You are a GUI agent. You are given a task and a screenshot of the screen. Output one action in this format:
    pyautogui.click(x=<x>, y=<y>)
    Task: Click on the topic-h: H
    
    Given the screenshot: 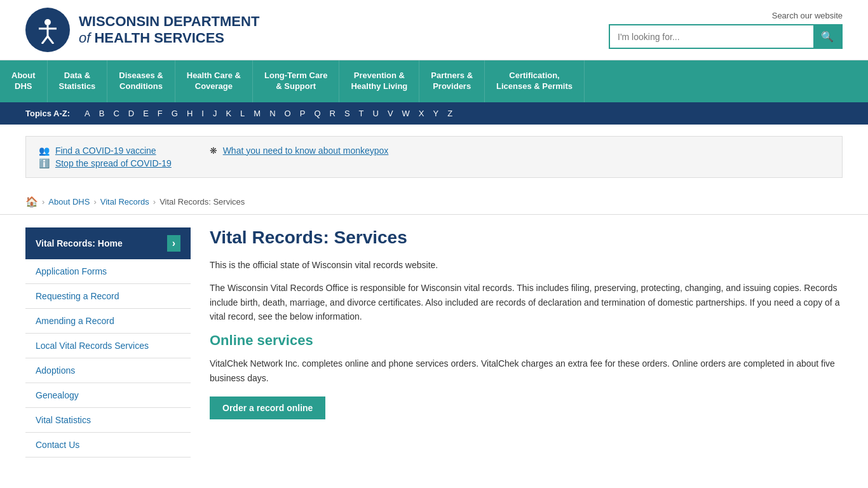 What is the action you would take?
    pyautogui.click(x=189, y=113)
    